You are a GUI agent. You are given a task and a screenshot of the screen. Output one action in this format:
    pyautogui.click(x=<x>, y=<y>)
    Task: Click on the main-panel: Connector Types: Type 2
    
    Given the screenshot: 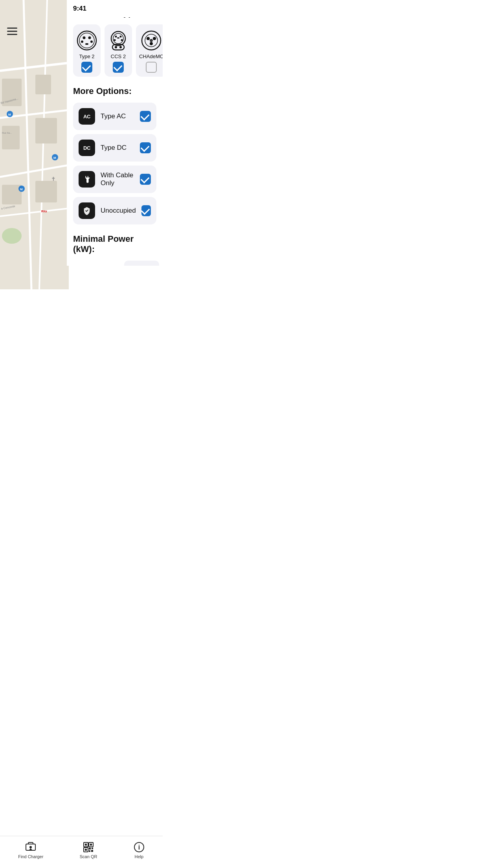 What is the action you would take?
    pyautogui.click(x=115, y=133)
    